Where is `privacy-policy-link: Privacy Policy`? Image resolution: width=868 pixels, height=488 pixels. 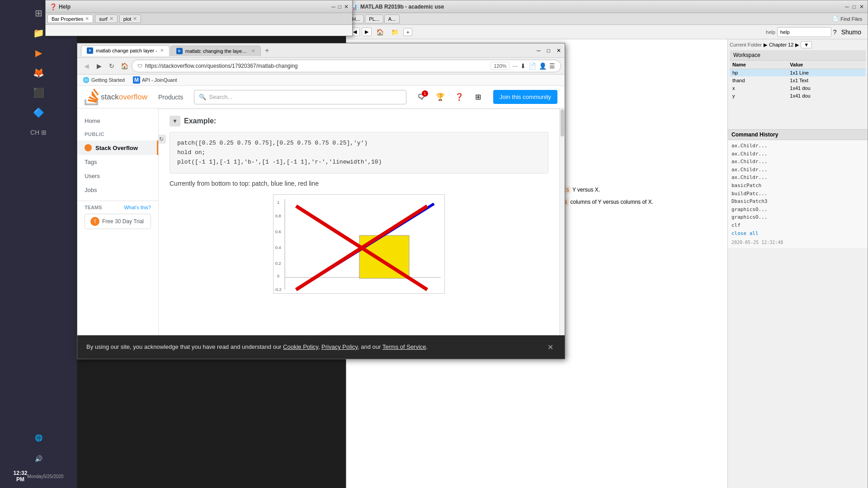
privacy-policy-link: Privacy Policy is located at coordinates (340, 347).